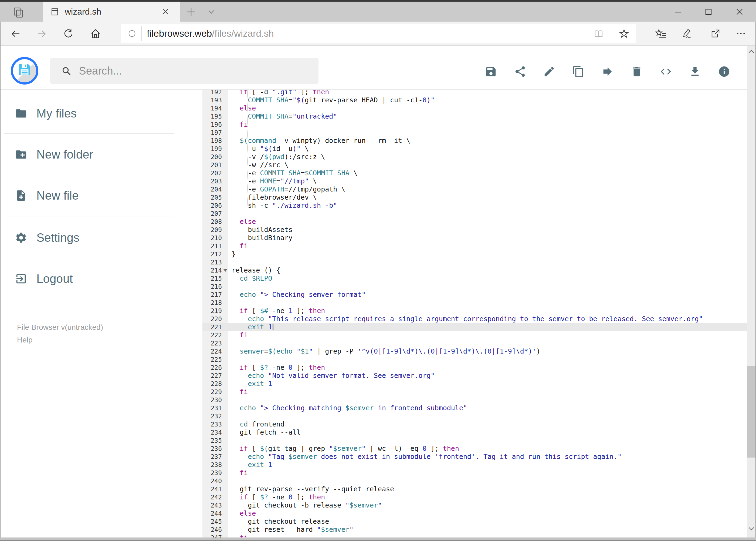 The width and height of the screenshot is (756, 541). Describe the element at coordinates (25, 71) in the screenshot. I see `filebrowser-logo` at that location.